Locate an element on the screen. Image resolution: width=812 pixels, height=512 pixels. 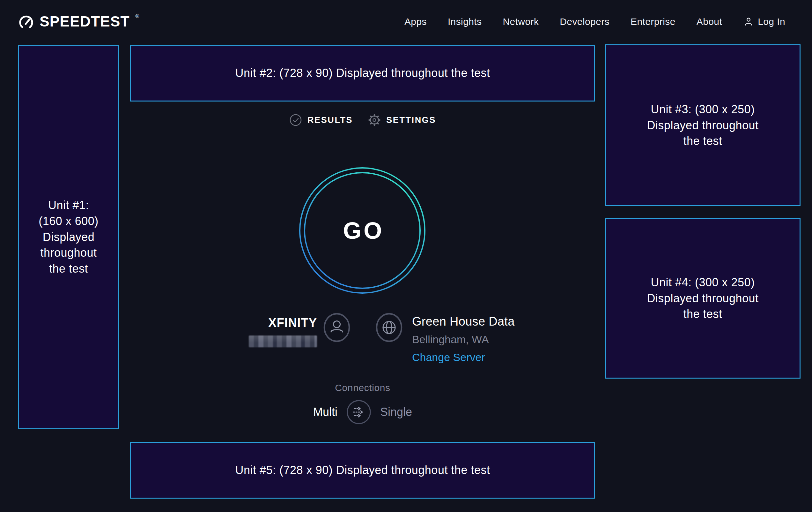
connections-toggle-icon is located at coordinates (359, 412).